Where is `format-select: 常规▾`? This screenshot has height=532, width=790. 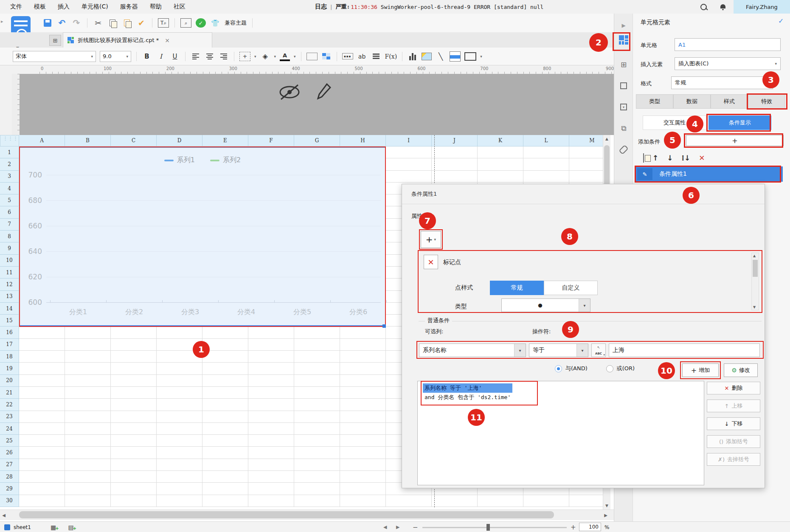
format-select: 常规▾ is located at coordinates (722, 83).